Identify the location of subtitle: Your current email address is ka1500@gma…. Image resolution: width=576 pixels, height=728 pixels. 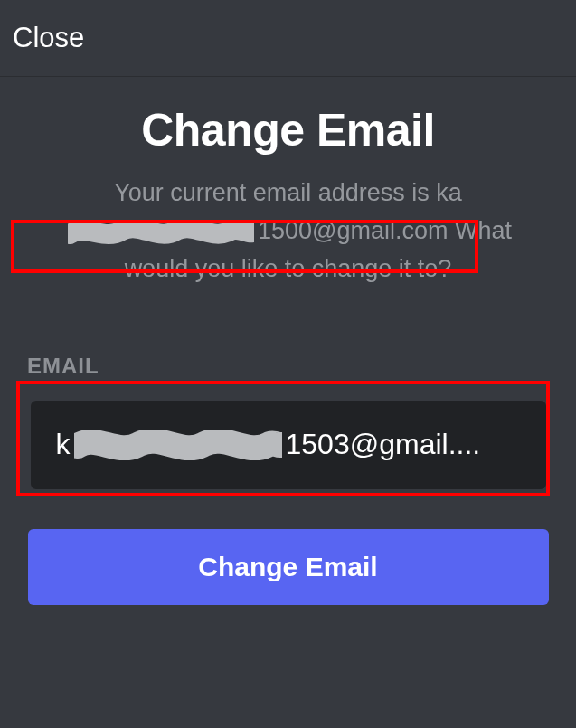
(288, 232).